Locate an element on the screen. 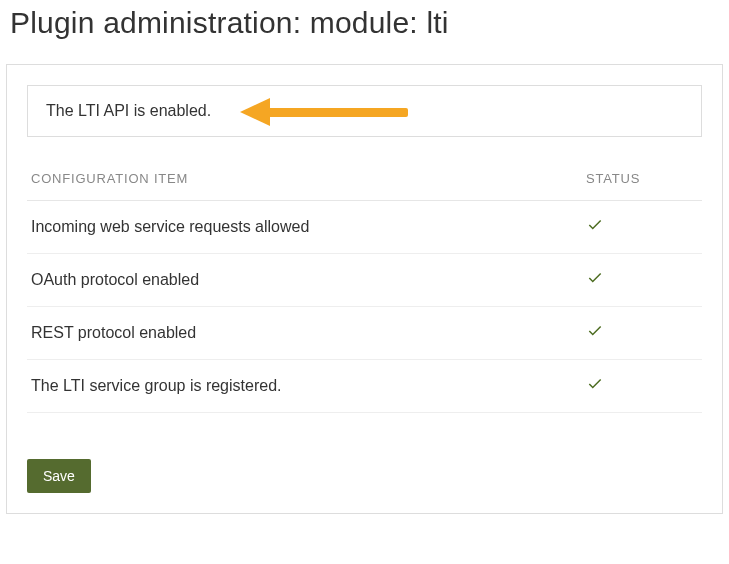 This screenshot has height=564, width=729. page-title: Plugin administration: module: lti is located at coordinates (366, 23).